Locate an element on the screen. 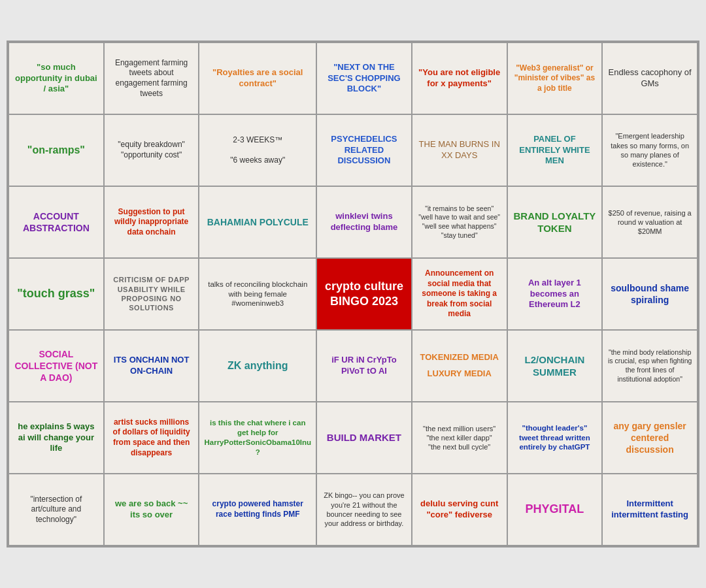 The image size is (706, 588). bingo-cell-r5c4: iF UR iN CrYpTo PiVoT tO AI is located at coordinates (365, 367).